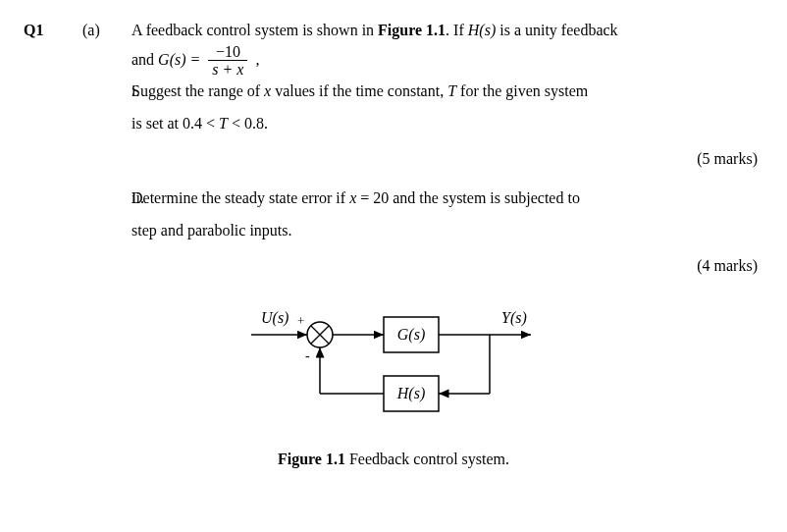  Describe the element at coordinates (394, 30) in the screenshot. I see `q1-line1: Q1 (a) A feedback control system is show…` at that location.